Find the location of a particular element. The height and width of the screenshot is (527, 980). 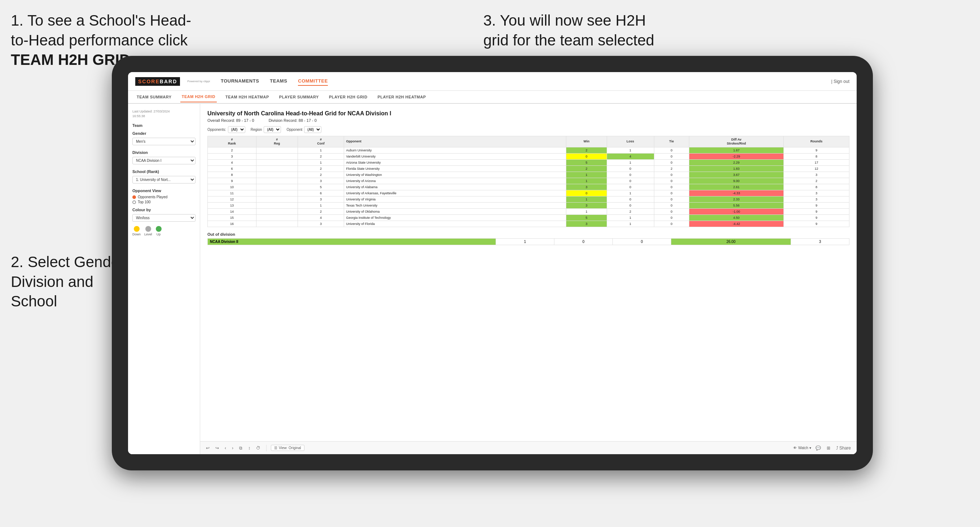

ood-cell-4: 26.00 is located at coordinates (730, 242).